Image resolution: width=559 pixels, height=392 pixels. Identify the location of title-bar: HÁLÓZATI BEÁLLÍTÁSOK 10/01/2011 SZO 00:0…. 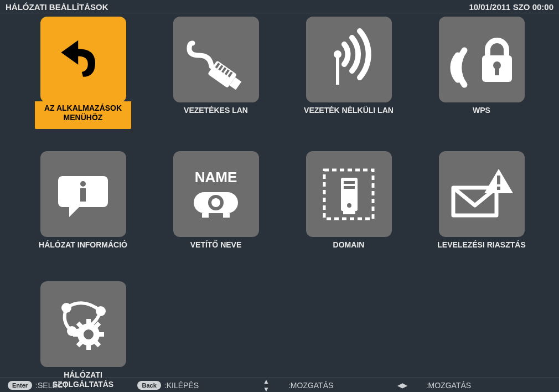
(280, 7).